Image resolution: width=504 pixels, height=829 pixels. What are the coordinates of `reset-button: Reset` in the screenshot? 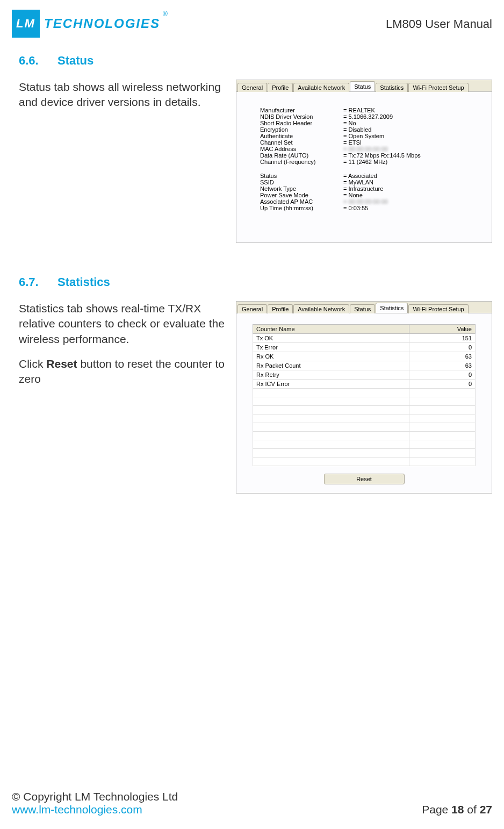 It's located at (364, 479).